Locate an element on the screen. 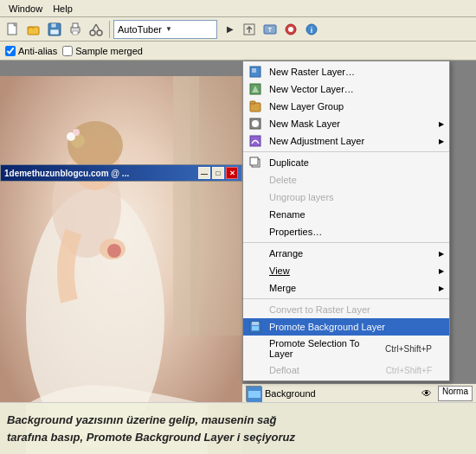 The height and width of the screenshot is (454, 476). ctx-new-mask-layer: New Mask Layer is located at coordinates (346, 124).